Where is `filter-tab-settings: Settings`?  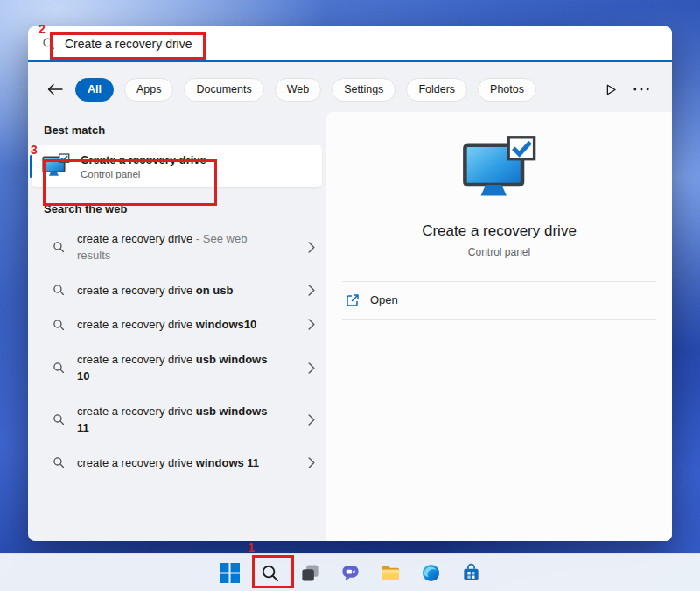
filter-tab-settings: Settings is located at coordinates (364, 89).